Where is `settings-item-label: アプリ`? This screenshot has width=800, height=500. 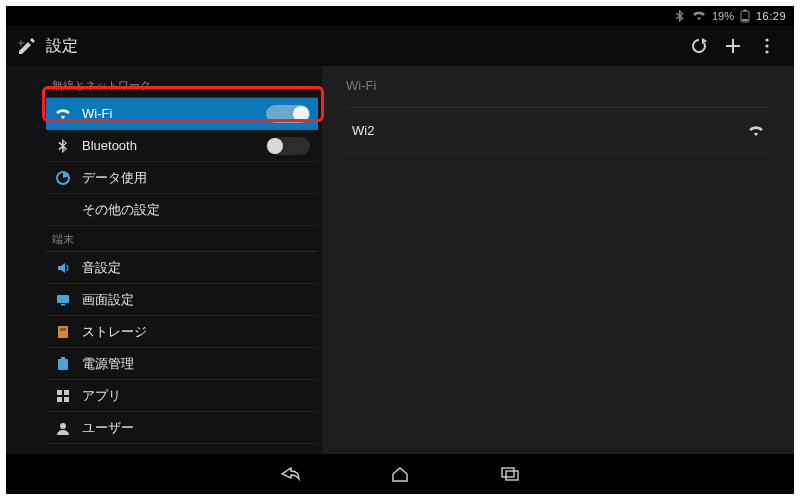 settings-item-label: アプリ is located at coordinates (102, 396).